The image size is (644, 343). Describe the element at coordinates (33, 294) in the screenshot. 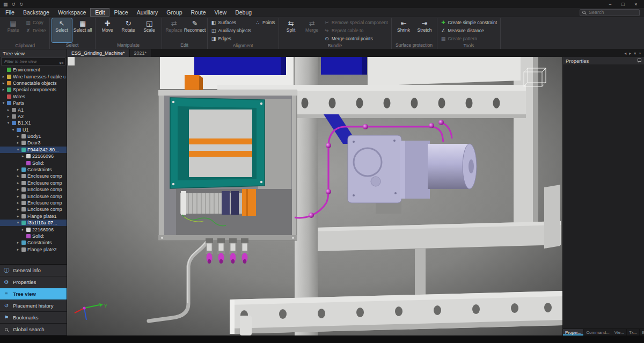

I see `panel-button-tree-view: ≡Tree view` at that location.